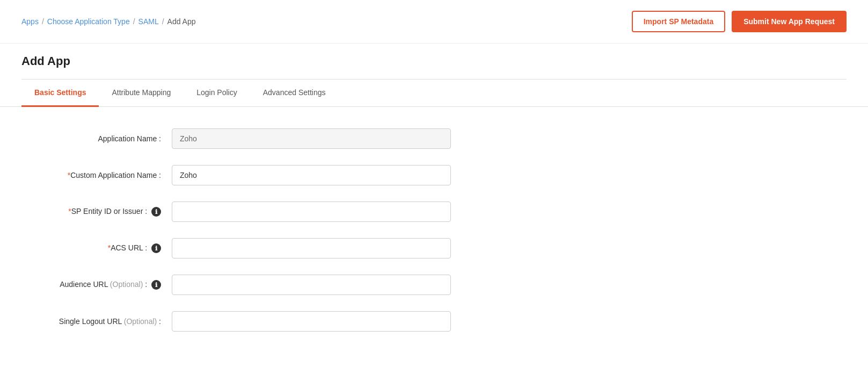  What do you see at coordinates (97, 212) in the screenshot?
I see `label-sp-entity-id: *SP Entity ID or Issuer : ℹ` at bounding box center [97, 212].